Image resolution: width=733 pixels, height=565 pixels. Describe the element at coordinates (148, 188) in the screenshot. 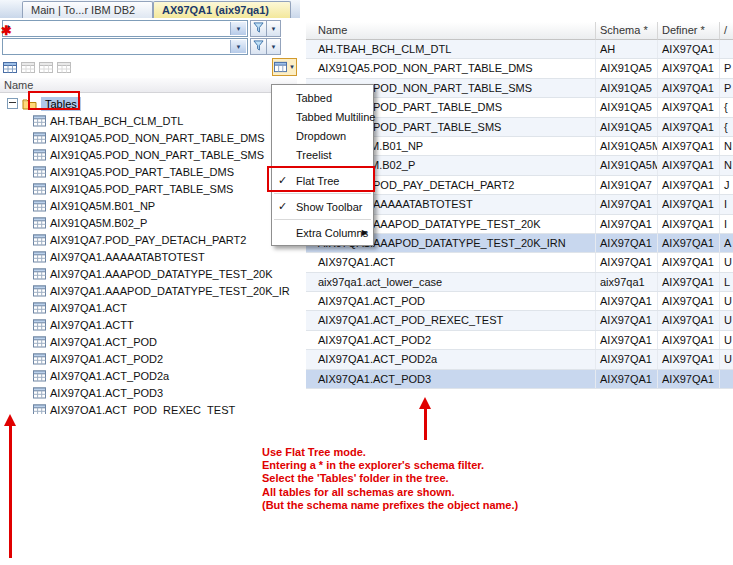

I see `tree-item: AIX91QA5.POD_PART_TABLE_SMS` at that location.